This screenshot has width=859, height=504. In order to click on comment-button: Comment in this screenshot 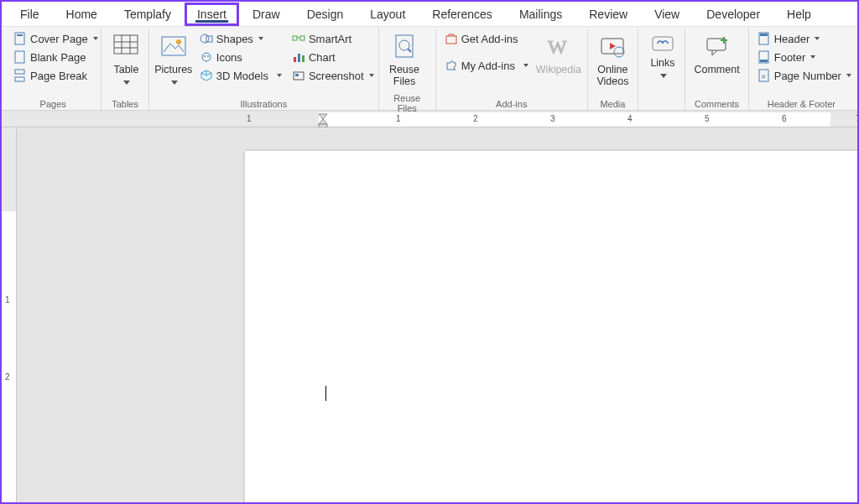, I will do `click(716, 55)`.